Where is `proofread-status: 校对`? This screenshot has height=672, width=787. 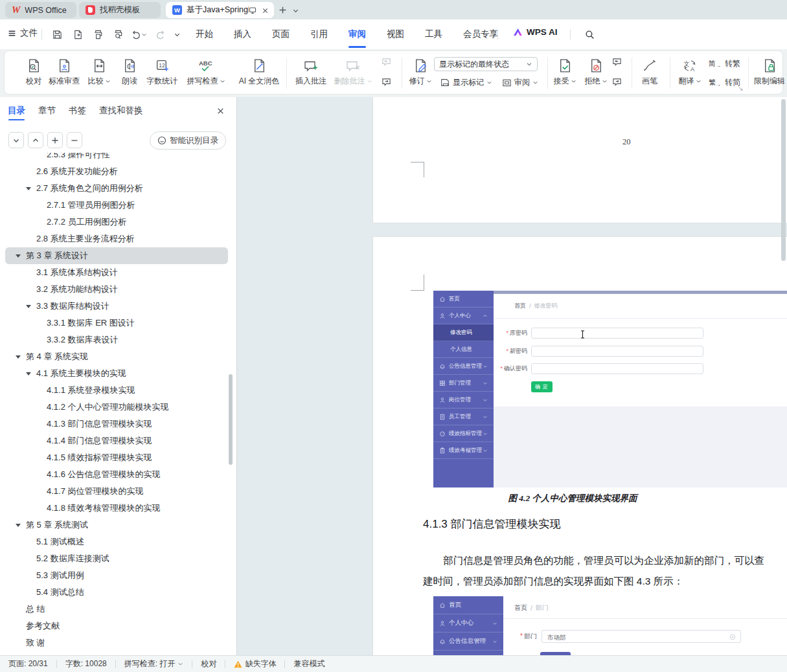
proofread-status: 校对 is located at coordinates (209, 664).